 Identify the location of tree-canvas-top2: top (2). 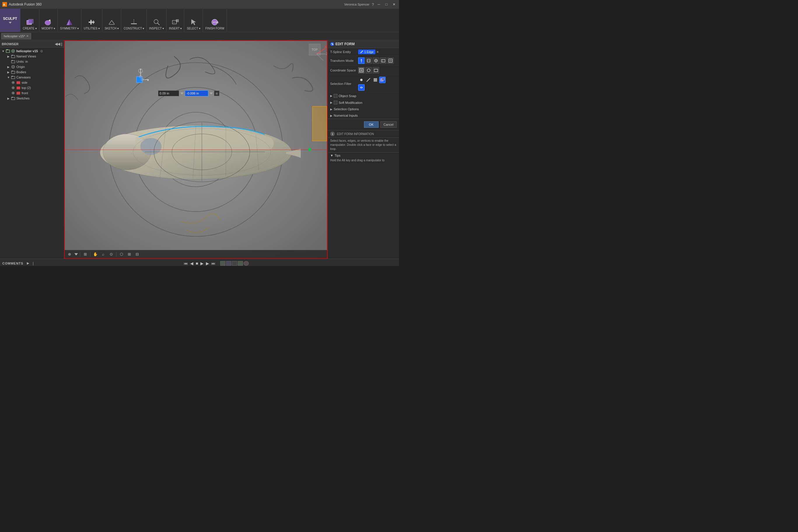
(32, 88).